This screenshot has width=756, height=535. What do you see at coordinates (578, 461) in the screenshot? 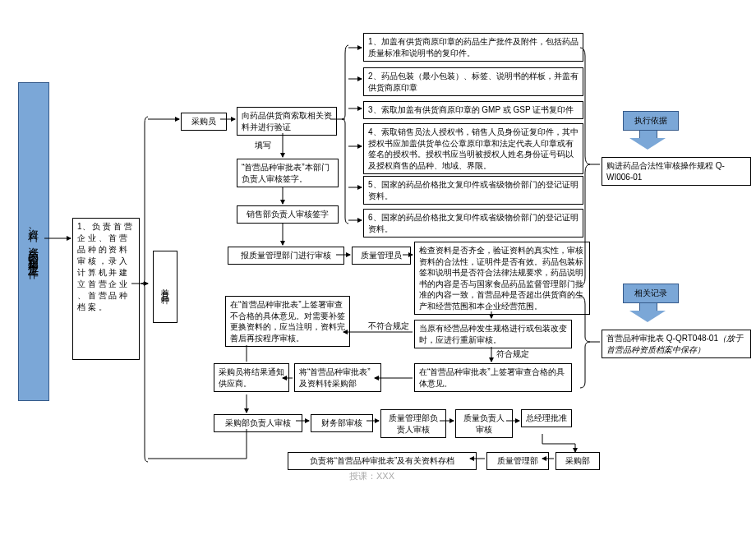
I see `role-purchase-dept: 采购部` at bounding box center [578, 461].